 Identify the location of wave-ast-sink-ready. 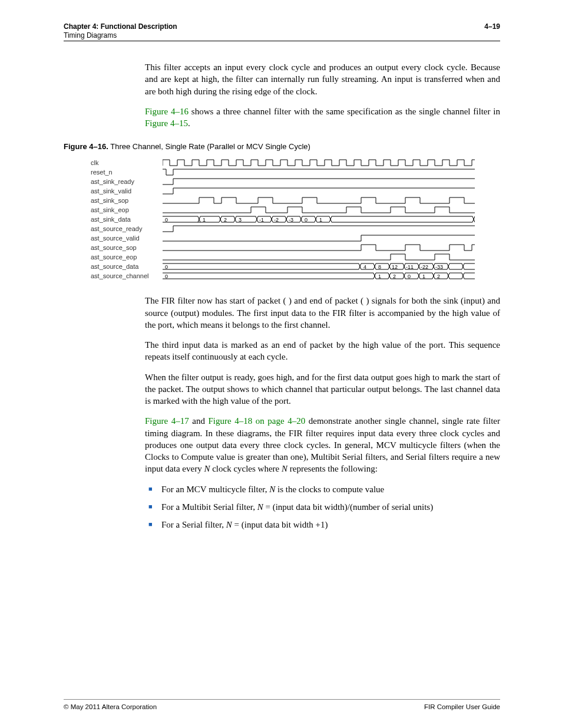
(331, 182).